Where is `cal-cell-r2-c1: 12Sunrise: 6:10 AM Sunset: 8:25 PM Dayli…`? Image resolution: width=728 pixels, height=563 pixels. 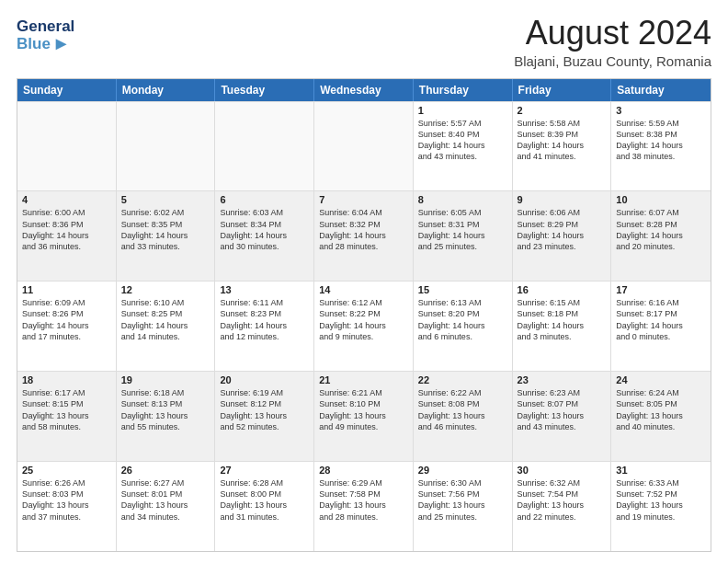
cal-cell-r2-c1: 12Sunrise: 6:10 AM Sunset: 8:25 PM Dayli… is located at coordinates (166, 326).